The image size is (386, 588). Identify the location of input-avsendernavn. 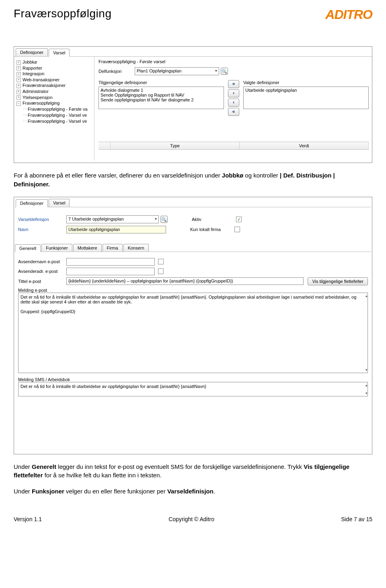
(111, 262).